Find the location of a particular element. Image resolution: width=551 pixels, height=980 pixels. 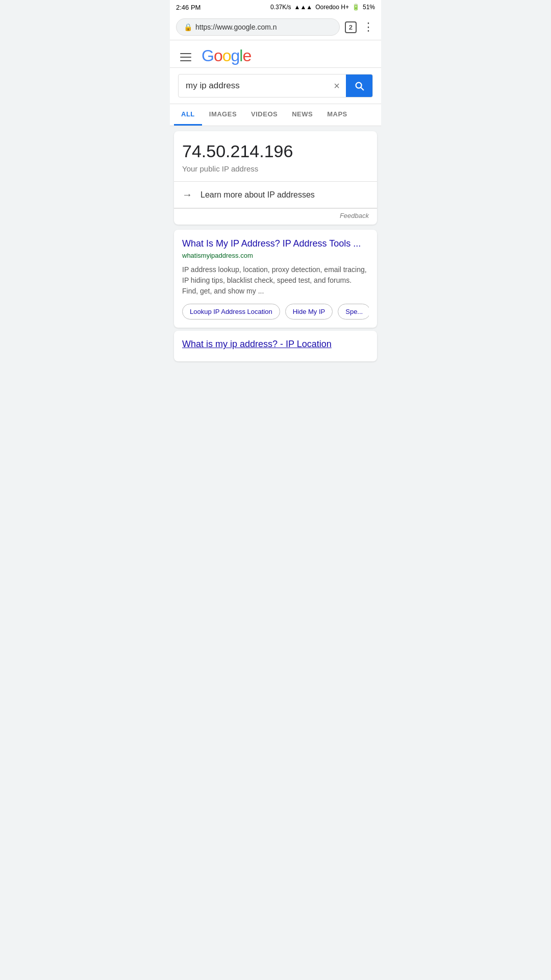

feedback-row: Feedback is located at coordinates (276, 216).